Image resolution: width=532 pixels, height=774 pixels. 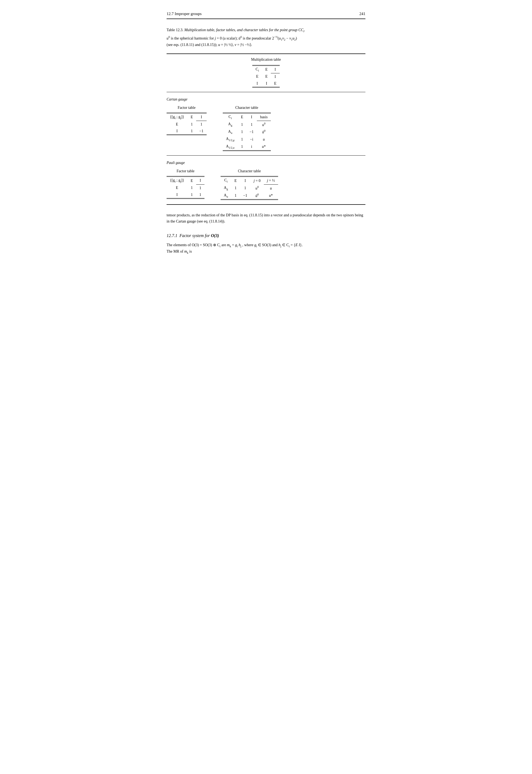 I want to click on pauli-char-Ag-label: Ag, so click(x=226, y=188).